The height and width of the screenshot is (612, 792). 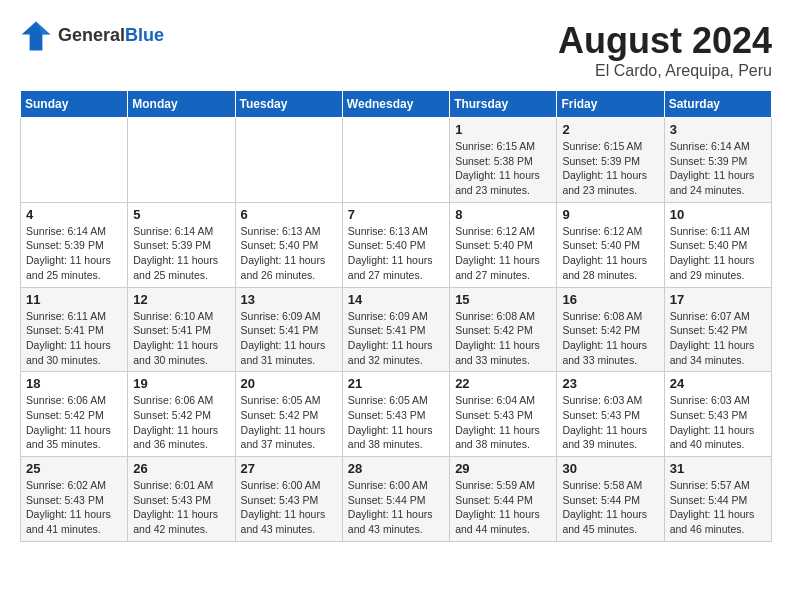 I want to click on calendar-cell: 16Sunrise: 6:08 AM Sunset: 5:42 PM Dayli…, so click(x=610, y=330).